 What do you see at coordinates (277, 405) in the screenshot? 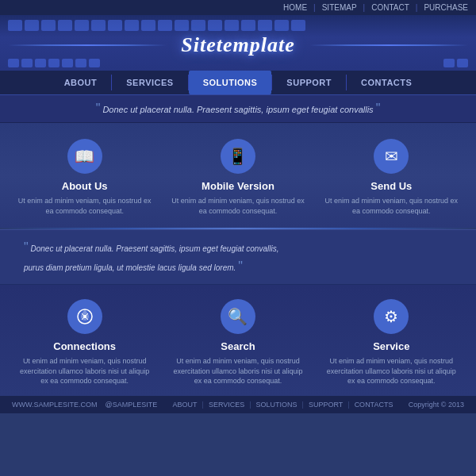
I see `footer-nav-solutions: SOLUTIONS` at bounding box center [277, 405].